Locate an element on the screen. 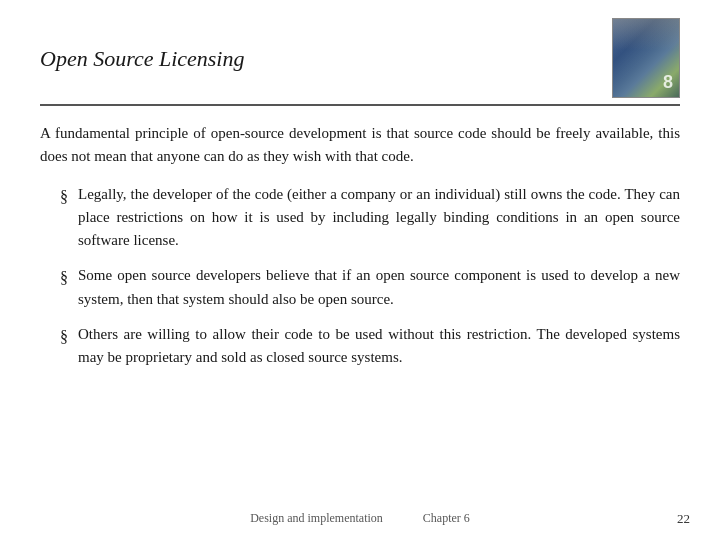  bullet-text-1: Legally, the developer of the code (eith… is located at coordinates (379, 218).